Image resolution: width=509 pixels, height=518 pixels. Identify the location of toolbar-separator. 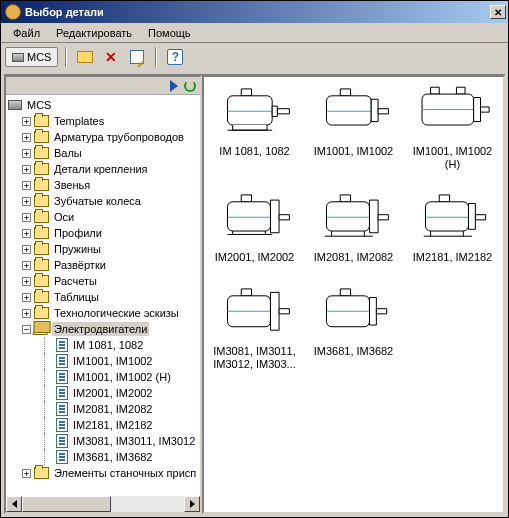
(156, 57).